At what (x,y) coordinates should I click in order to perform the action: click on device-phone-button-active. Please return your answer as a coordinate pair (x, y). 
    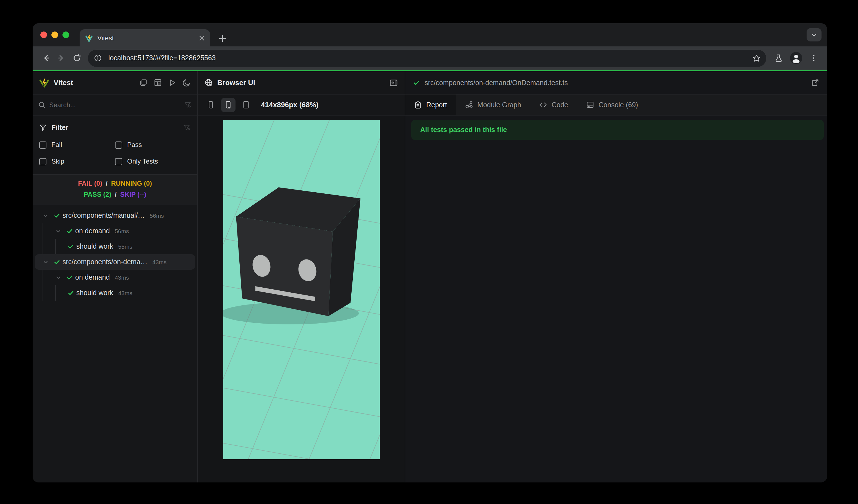
    Looking at the image, I should click on (228, 105).